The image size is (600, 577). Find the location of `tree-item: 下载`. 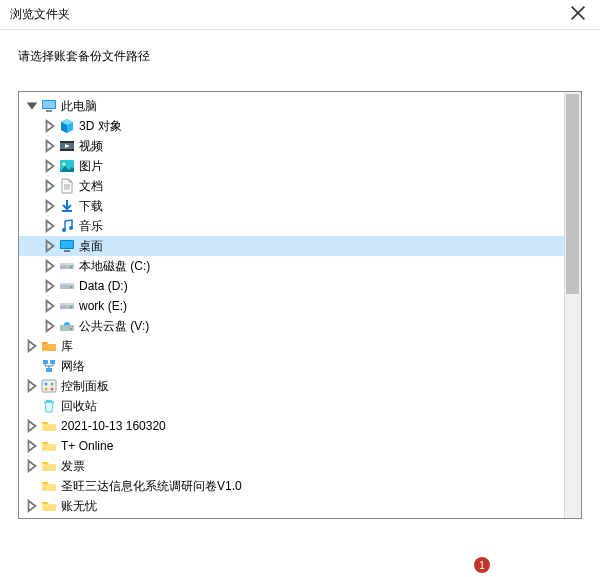

tree-item: 下载 is located at coordinates (300, 206).